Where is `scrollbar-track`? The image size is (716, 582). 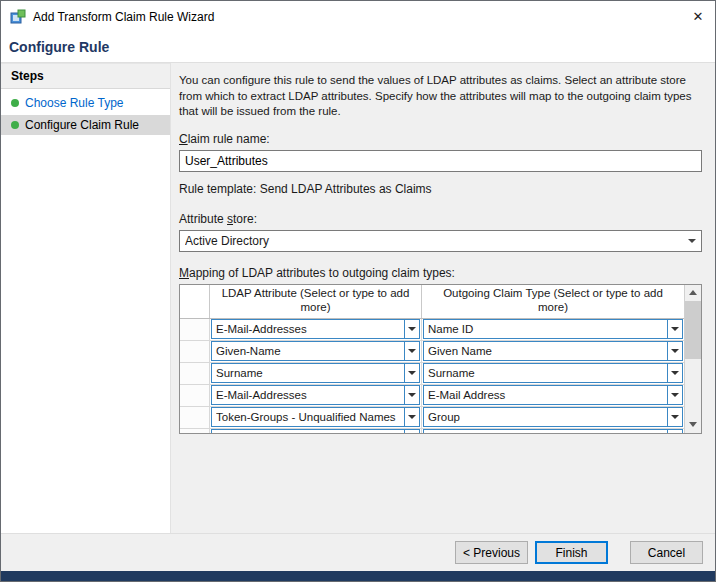 scrollbar-track is located at coordinates (693, 359).